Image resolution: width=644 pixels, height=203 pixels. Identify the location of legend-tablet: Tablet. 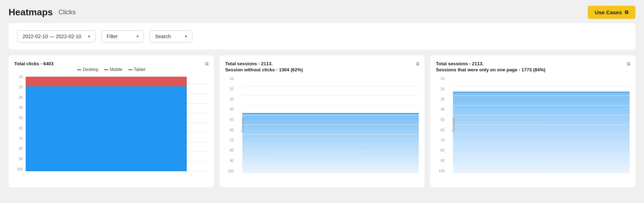
(137, 70).